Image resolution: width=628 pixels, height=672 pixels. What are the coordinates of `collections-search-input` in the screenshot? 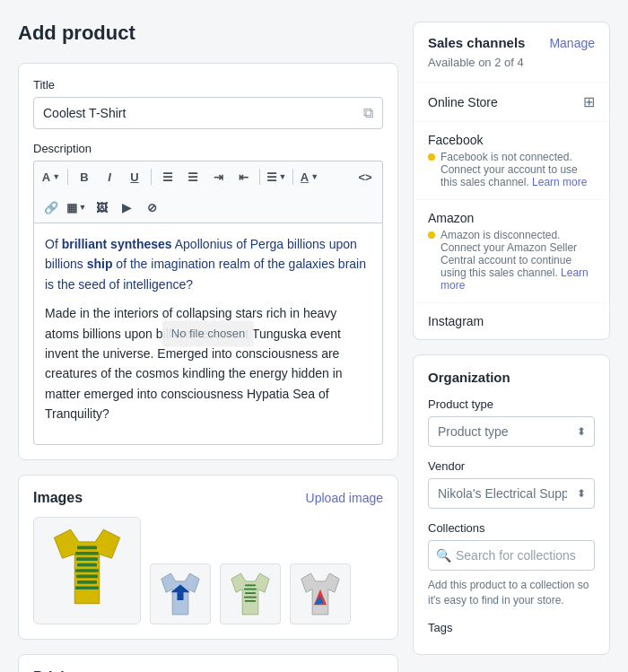 It's located at (511, 555).